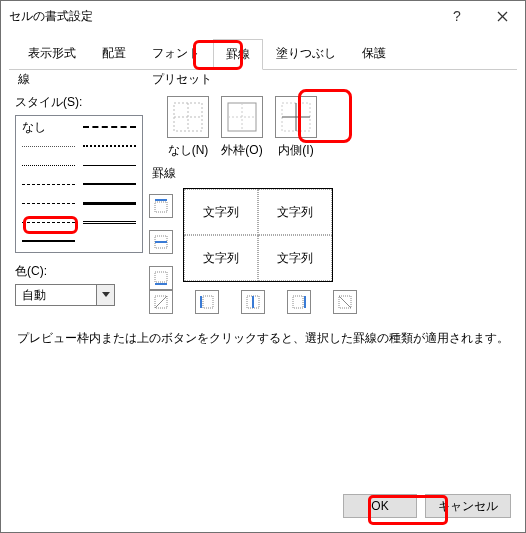 This screenshot has height=533, width=526. I want to click on line-style-none: なし, so click(48, 127).